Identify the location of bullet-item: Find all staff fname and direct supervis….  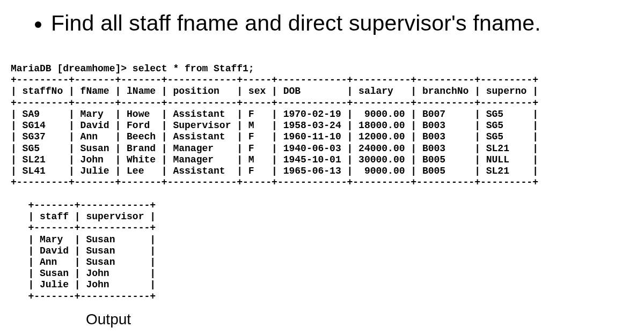
(288, 24).